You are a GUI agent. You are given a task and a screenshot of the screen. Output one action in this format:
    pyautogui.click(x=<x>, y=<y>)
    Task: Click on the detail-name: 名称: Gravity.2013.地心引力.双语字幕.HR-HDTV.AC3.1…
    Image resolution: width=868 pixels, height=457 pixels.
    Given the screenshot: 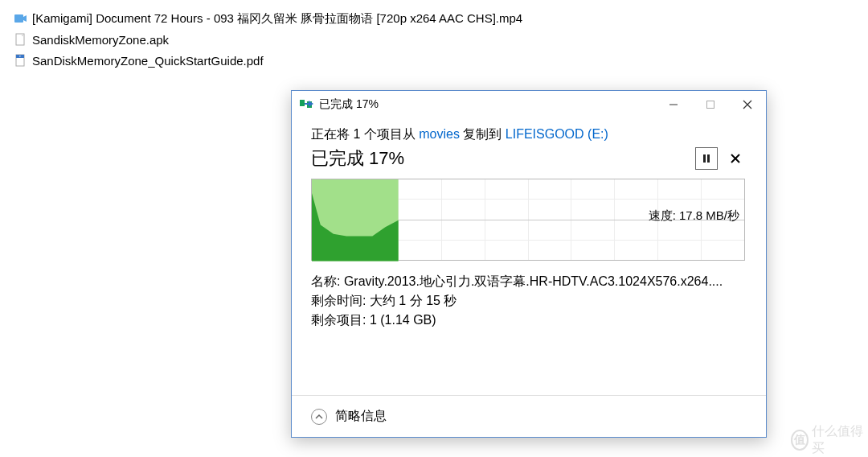 What is the action you would take?
    pyautogui.click(x=528, y=282)
    